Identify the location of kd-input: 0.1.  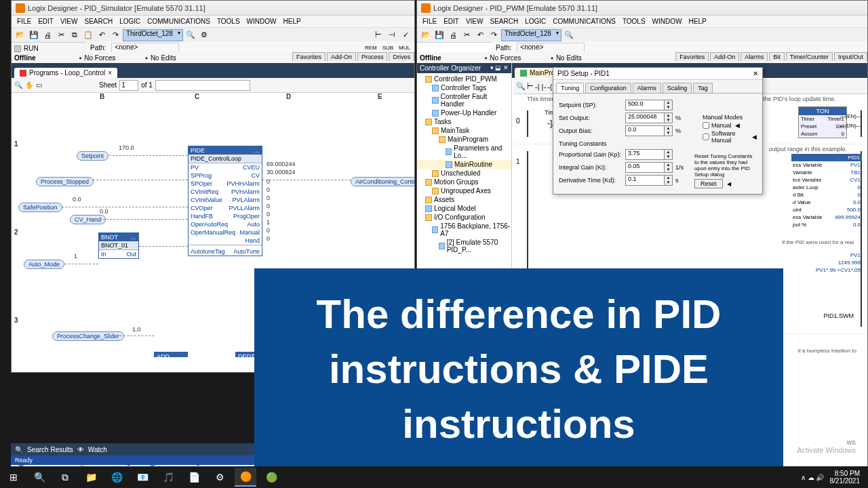
(645, 180).